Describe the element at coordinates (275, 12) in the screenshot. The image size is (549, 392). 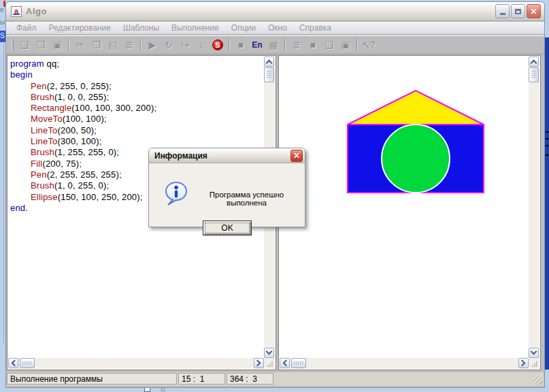
I see `title-bar: a Algo ✕` at that location.